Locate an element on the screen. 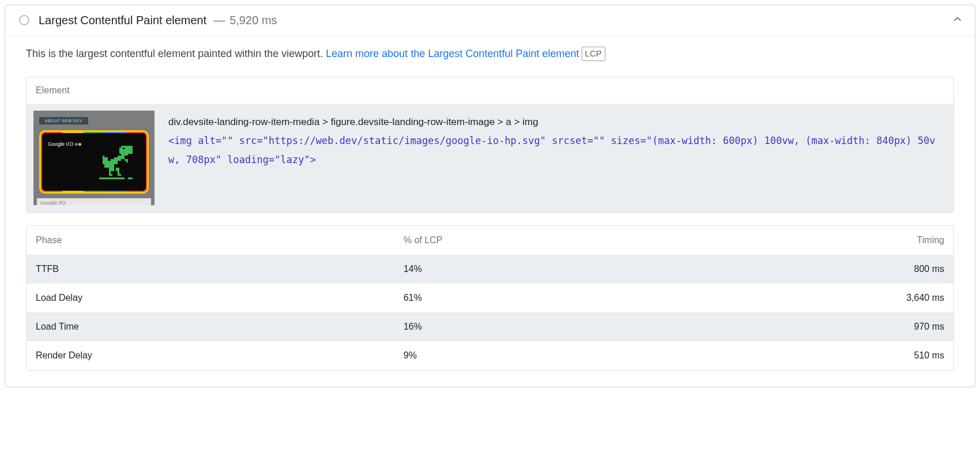 This screenshot has height=476, width=980. pct-cell: 16% is located at coordinates (535, 327).